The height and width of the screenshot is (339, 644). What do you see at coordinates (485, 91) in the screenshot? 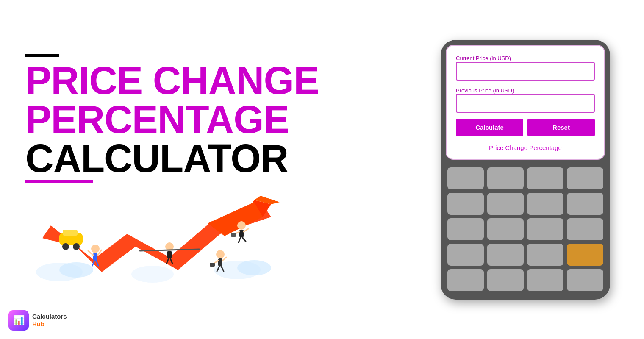
I see `previous-price-label: Previous Price (in USD)` at bounding box center [485, 91].